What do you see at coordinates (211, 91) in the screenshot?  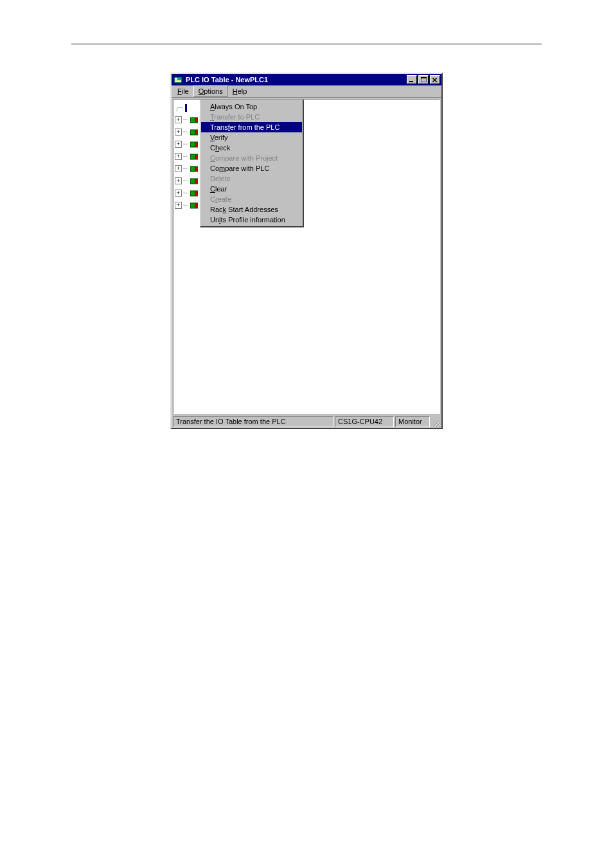 I see `menu-options: Options` at bounding box center [211, 91].